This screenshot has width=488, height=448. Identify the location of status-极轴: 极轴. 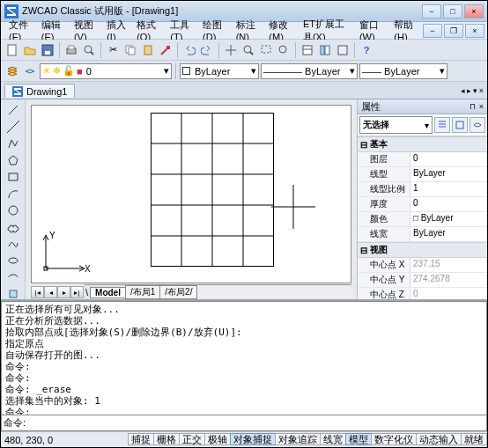
(218, 439).